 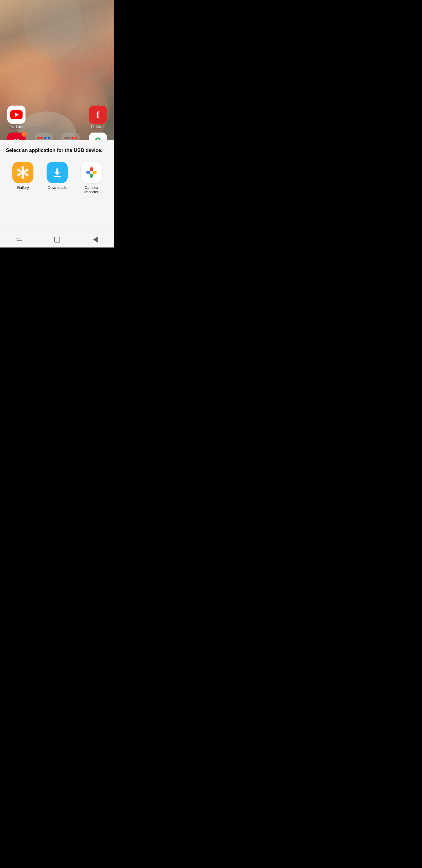 What do you see at coordinates (17, 117) in the screenshot?
I see `app-youtube: YouTube` at bounding box center [17, 117].